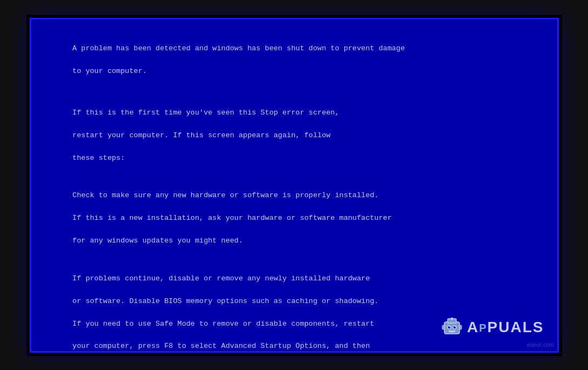 This screenshot has height=370, width=588. I want to click on line-2: to your computer., so click(110, 71).